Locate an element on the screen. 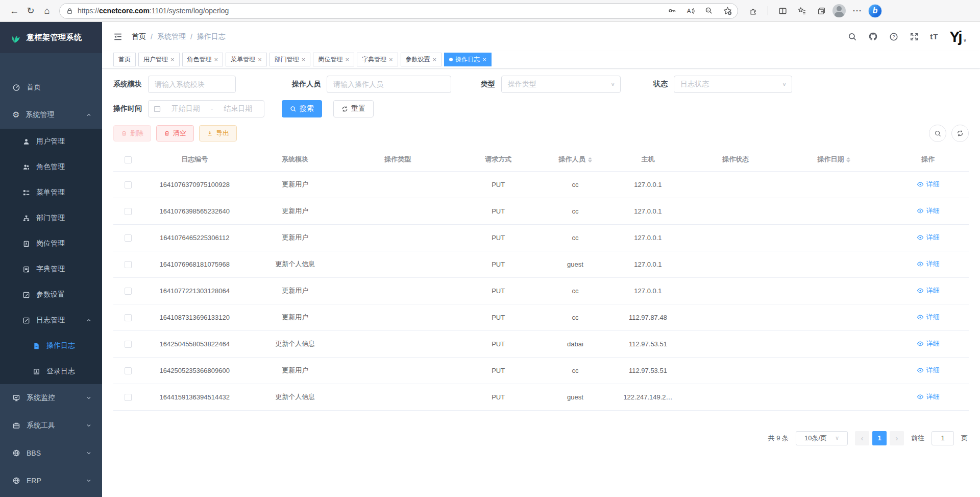  sidebar-item-post-mgmt: 岗位管理 is located at coordinates (51, 244).